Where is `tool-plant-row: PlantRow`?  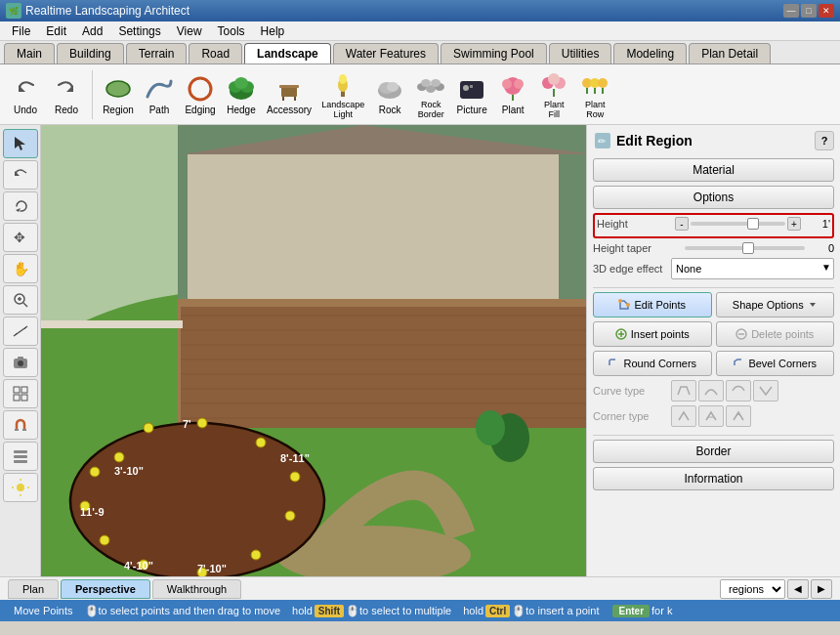 tool-plant-row: PlantRow is located at coordinates (595, 95).